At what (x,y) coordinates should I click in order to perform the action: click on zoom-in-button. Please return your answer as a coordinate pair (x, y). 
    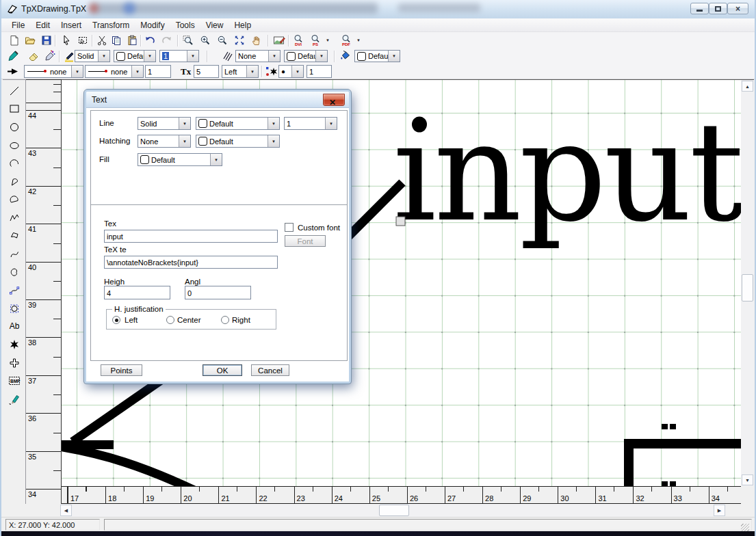
    Looking at the image, I should click on (205, 40).